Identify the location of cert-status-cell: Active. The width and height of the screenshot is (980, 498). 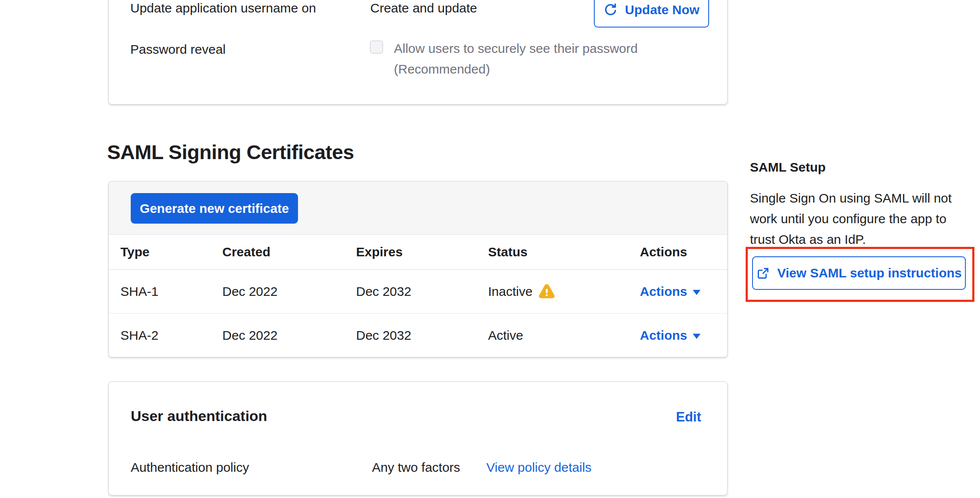
(506, 335).